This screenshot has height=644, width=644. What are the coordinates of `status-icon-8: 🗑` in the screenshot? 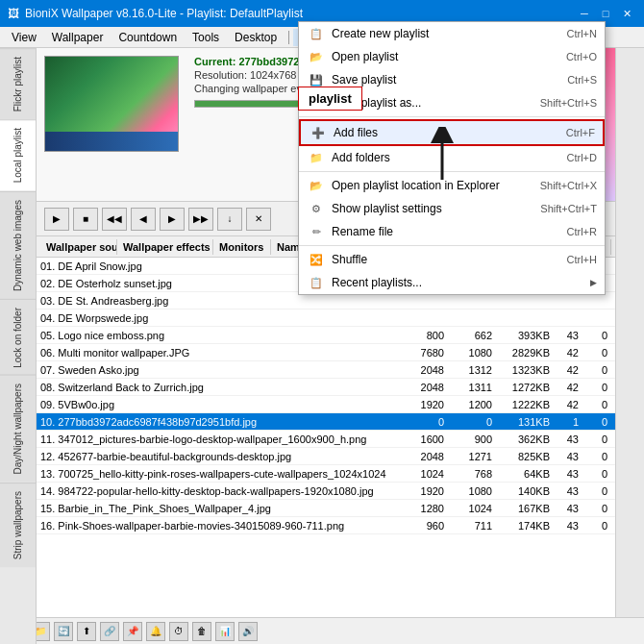 It's located at (202, 632).